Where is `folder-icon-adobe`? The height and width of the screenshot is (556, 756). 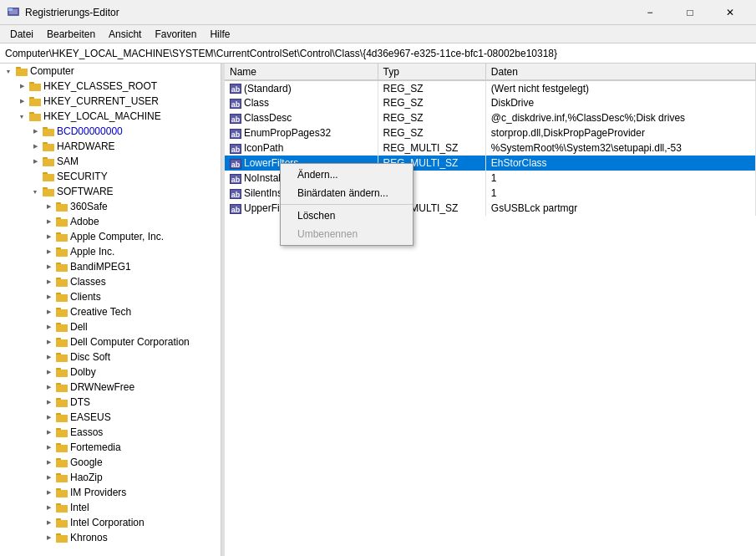
folder-icon-adobe is located at coordinates (62, 222).